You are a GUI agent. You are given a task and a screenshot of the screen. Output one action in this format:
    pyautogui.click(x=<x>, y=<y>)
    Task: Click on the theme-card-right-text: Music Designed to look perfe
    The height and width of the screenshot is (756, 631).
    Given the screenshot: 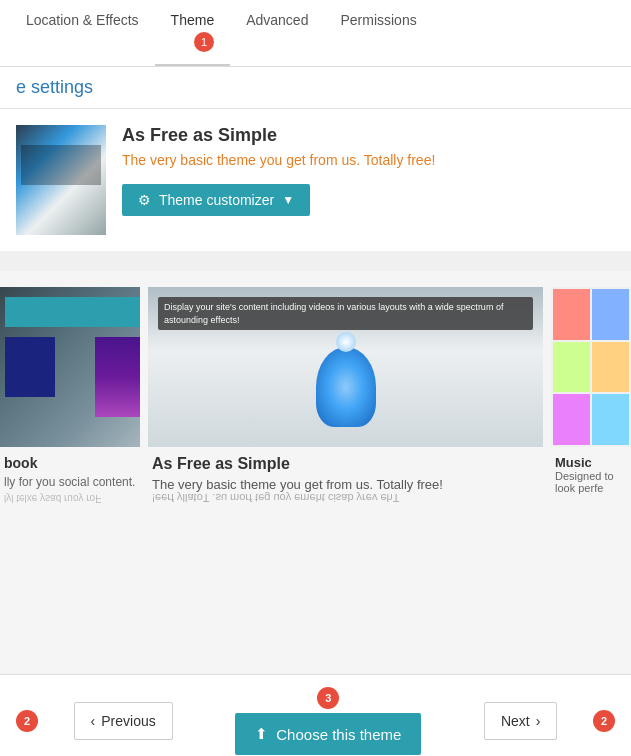 What is the action you would take?
    pyautogui.click(x=591, y=474)
    